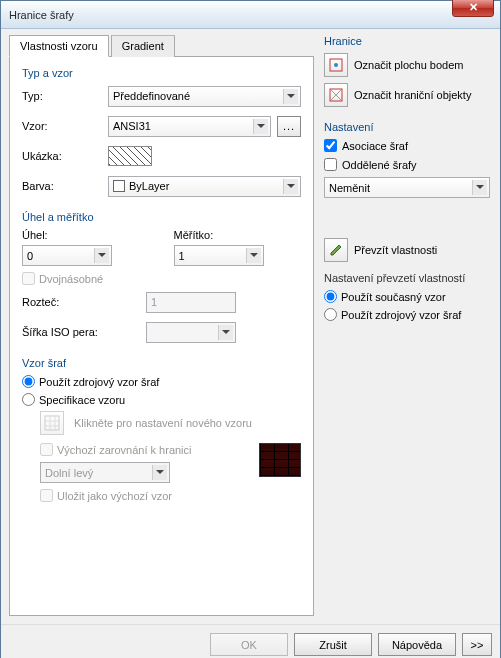 The height and width of the screenshot is (658, 501). Describe the element at coordinates (162, 278) in the screenshot. I see `double-checkbox: Dvojnásobné` at that location.